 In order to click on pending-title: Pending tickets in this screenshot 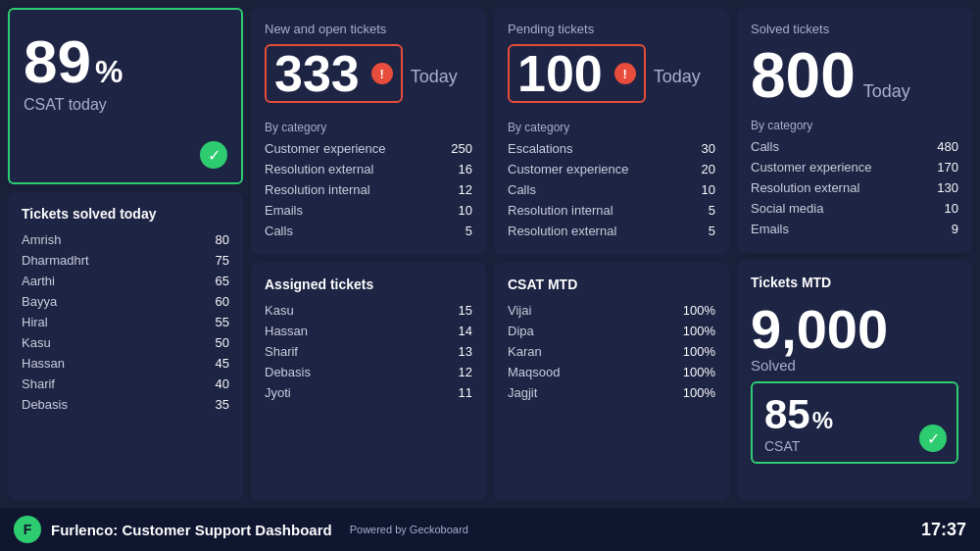, I will do `click(612, 29)`.